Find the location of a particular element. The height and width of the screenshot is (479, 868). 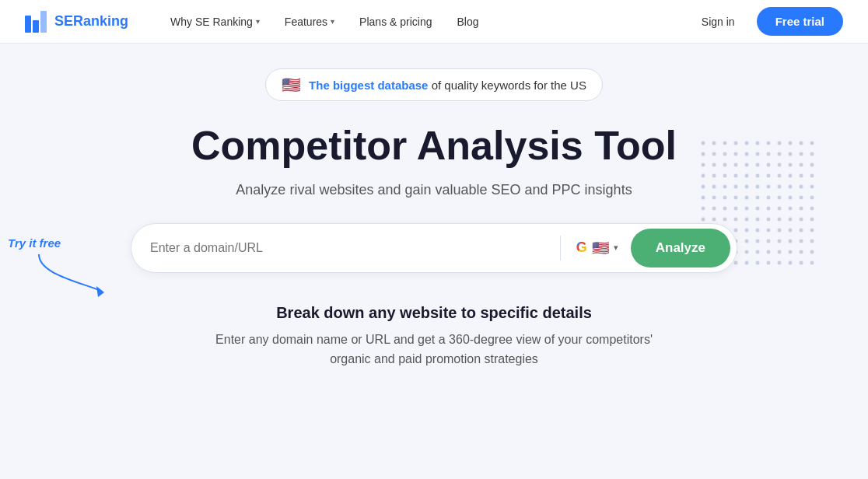

try-it-free-annotation: Try it free is located at coordinates (34, 243).